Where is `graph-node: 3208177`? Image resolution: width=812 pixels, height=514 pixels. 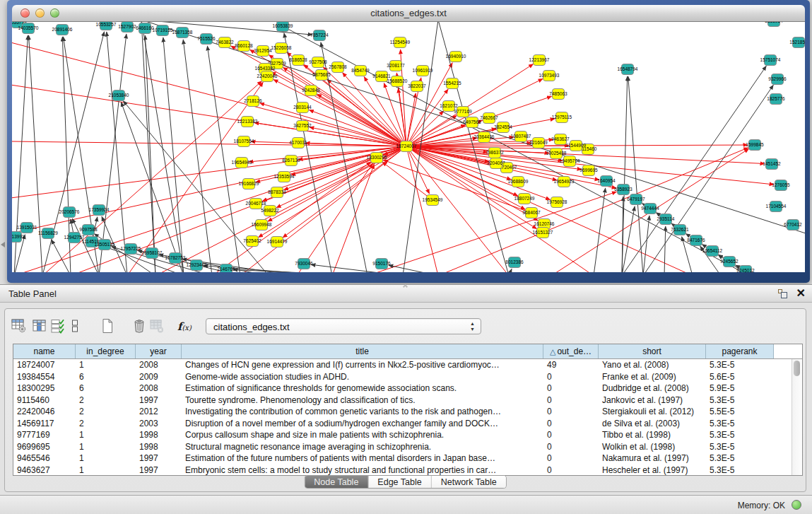 graph-node: 3208177 is located at coordinates (396, 66).